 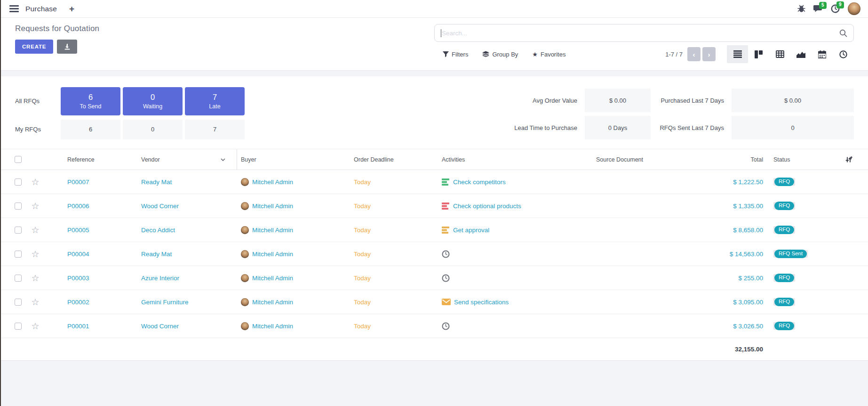 What do you see at coordinates (798, 159) in the screenshot?
I see `header-status: Status` at bounding box center [798, 159].